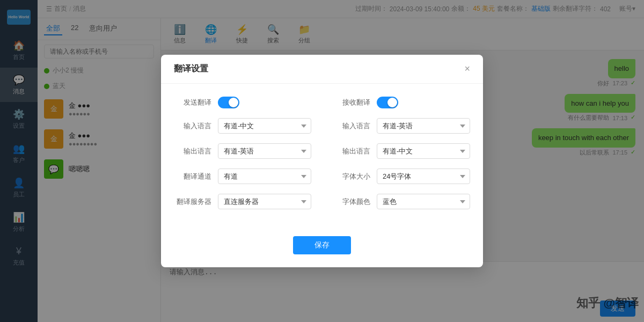 This screenshot has width=644, height=322. What do you see at coordinates (423, 176) in the screenshot?
I see `font-size-select: 18号字体20号字体24号字体28号字体` at bounding box center [423, 176].